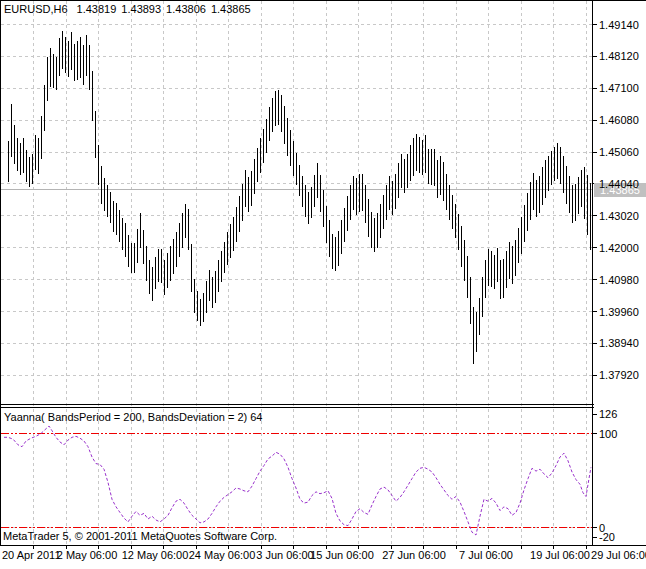 The height and width of the screenshot is (569, 646). Describe the element at coordinates (619, 120) in the screenshot. I see `price-scale-label: 1.46080` at that location.